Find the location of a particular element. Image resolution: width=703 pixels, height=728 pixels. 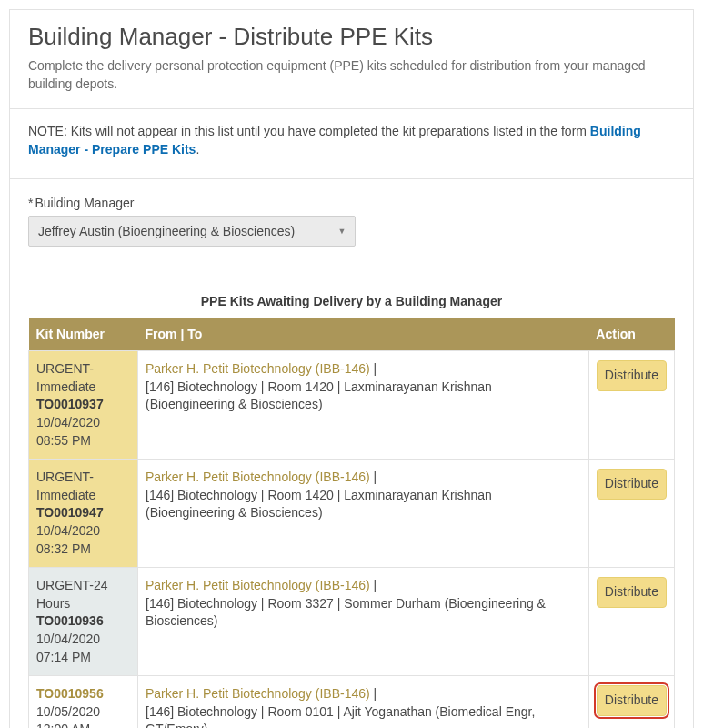

building-manager-label: *Building Manager is located at coordinates (351, 203).